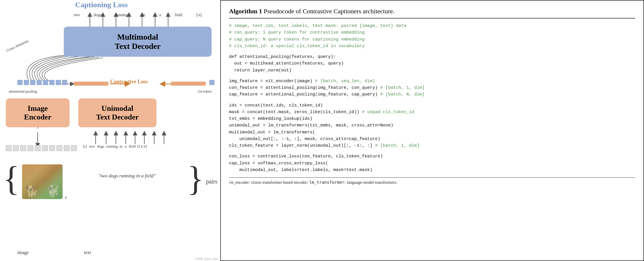 This screenshot has height=261, width=644. Describe the element at coordinates (212, 182) in the screenshot. I see `pairs-label: pairs` at that location.